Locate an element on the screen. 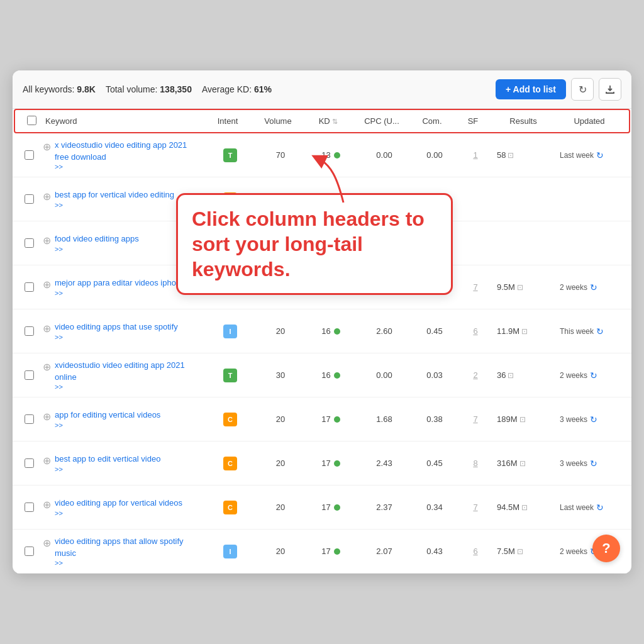 Image resolution: width=644 pixels, height=644 pixels. sf-cell: 1 is located at coordinates (475, 155).